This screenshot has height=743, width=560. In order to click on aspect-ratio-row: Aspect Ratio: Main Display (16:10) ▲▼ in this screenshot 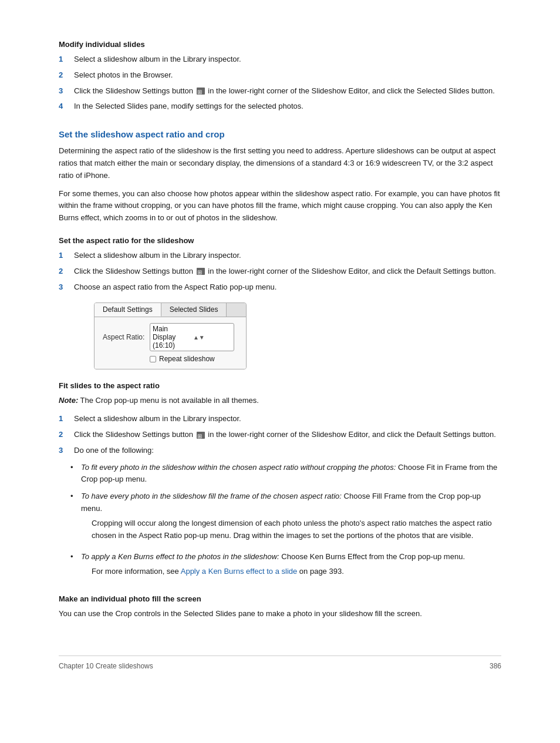, I will do `click(170, 337)`.